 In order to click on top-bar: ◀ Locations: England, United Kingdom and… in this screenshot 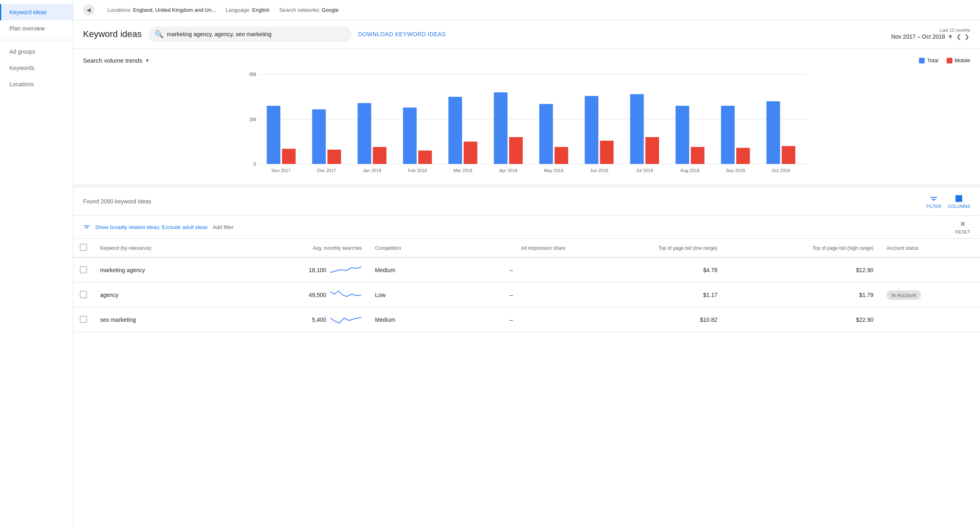, I will do `click(526, 10)`.